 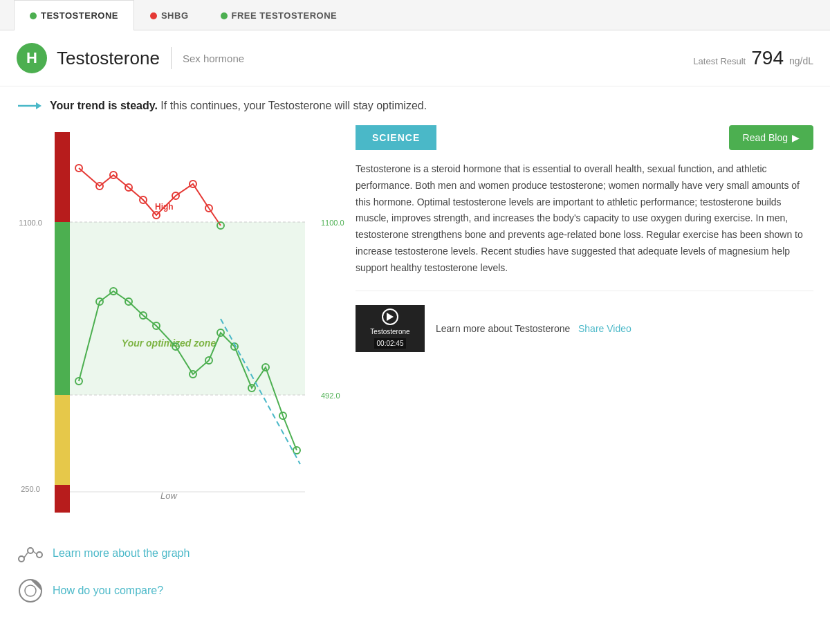 What do you see at coordinates (801, 61) in the screenshot?
I see `latest-result-unit: ng/dL` at bounding box center [801, 61].